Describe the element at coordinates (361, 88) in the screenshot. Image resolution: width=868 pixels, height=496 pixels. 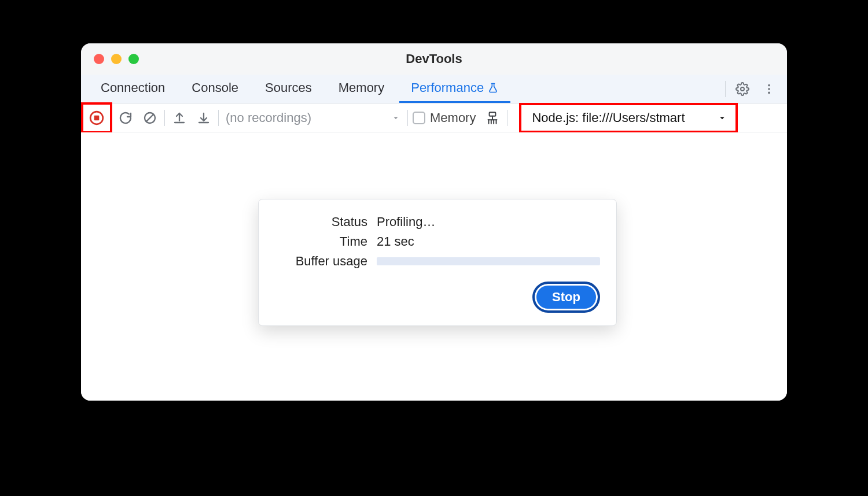
I see `tab-label: Memory` at that location.